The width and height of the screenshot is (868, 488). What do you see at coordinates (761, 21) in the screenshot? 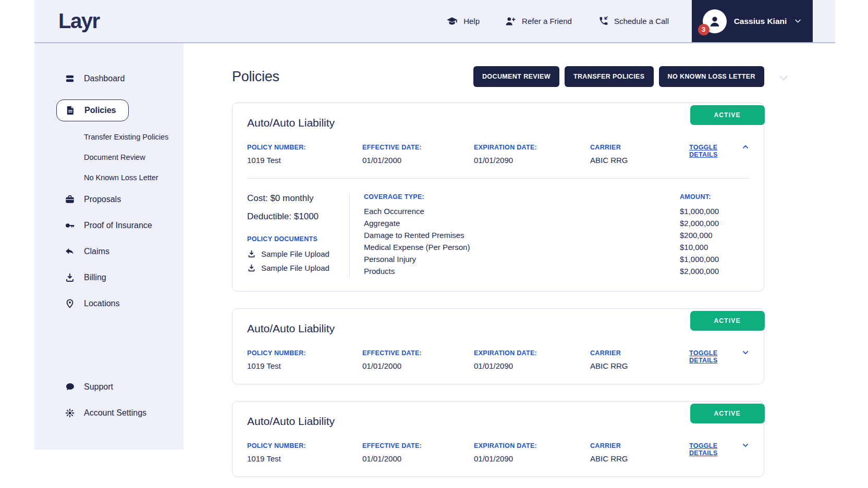
I see `user-name: Cassius Kiani` at bounding box center [761, 21].